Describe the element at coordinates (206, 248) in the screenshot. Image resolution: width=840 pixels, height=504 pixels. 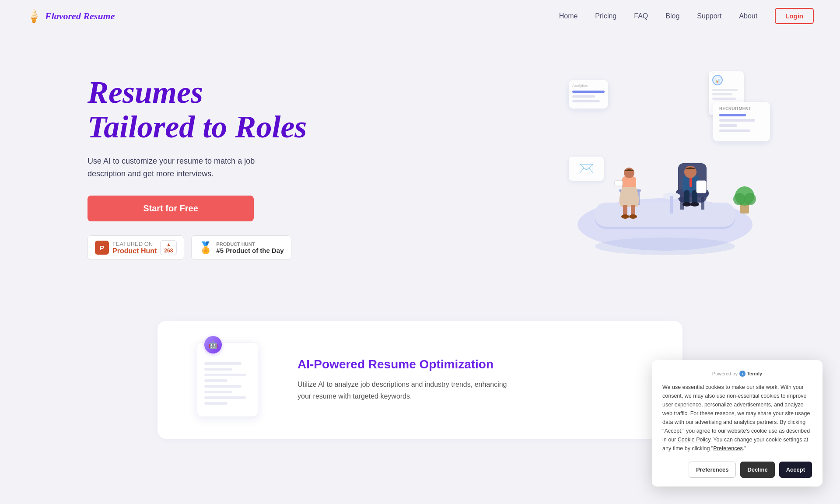
I see `medal-icon: 🏅` at that location.